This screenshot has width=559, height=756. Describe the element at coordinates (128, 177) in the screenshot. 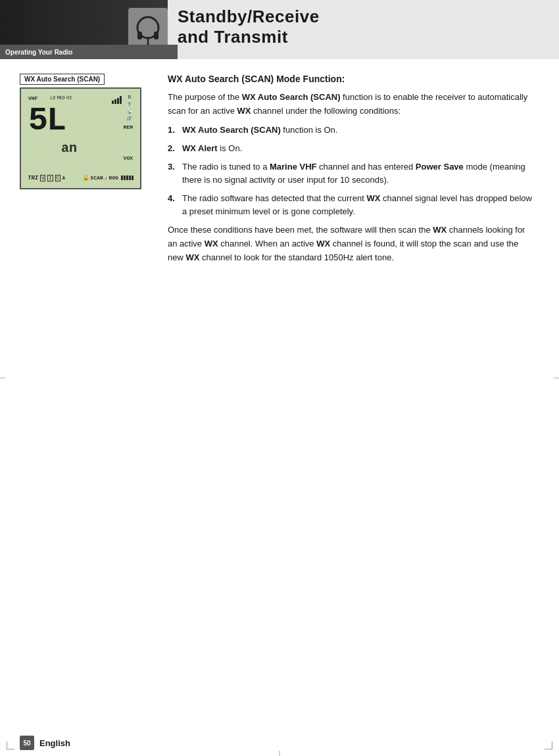

I see `battery-bars` at that location.